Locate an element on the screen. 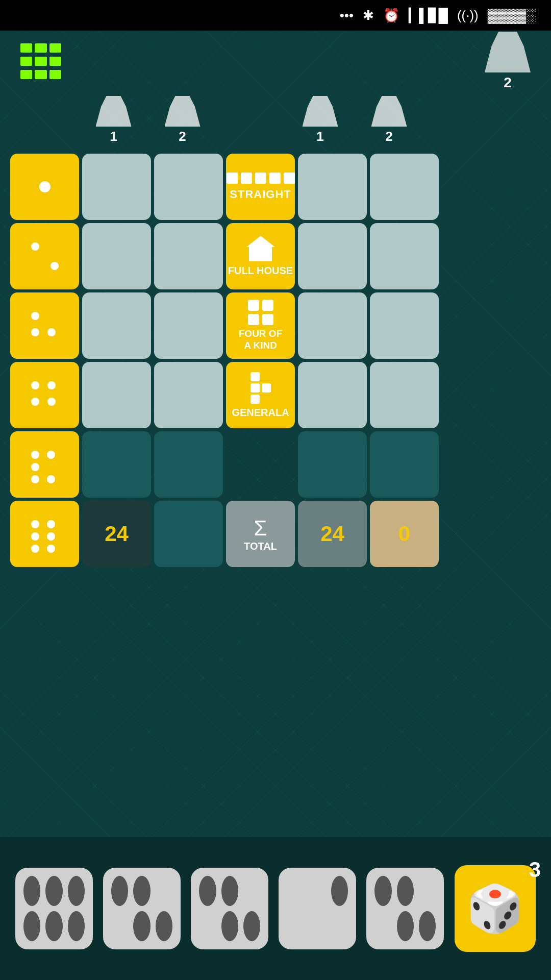  top-player-number: 2 is located at coordinates (508, 83).